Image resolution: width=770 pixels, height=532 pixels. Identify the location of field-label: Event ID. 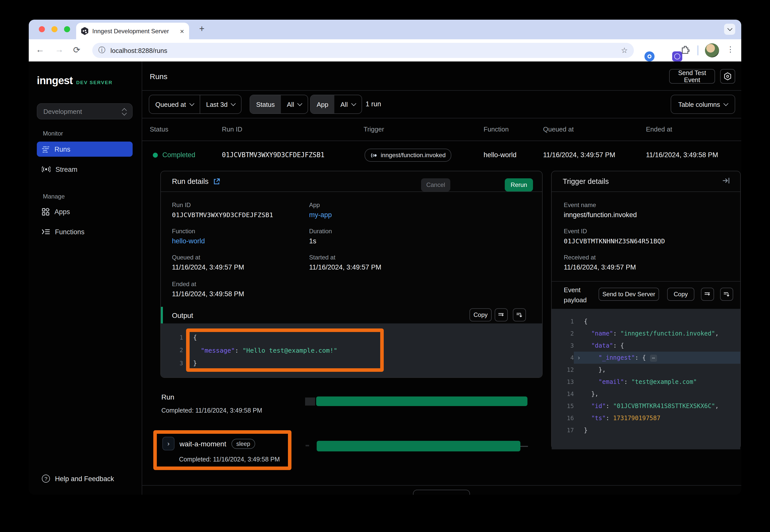
(615, 231).